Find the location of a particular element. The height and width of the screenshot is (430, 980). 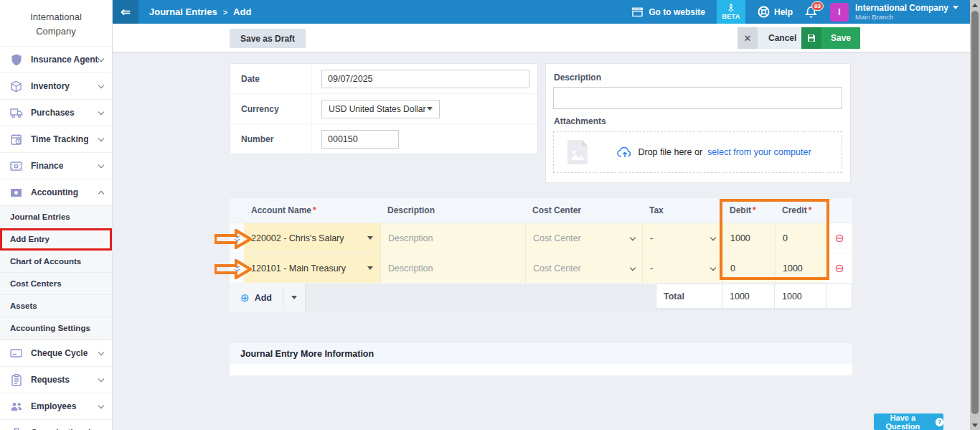

scroll-down-button is located at coordinates (975, 425).